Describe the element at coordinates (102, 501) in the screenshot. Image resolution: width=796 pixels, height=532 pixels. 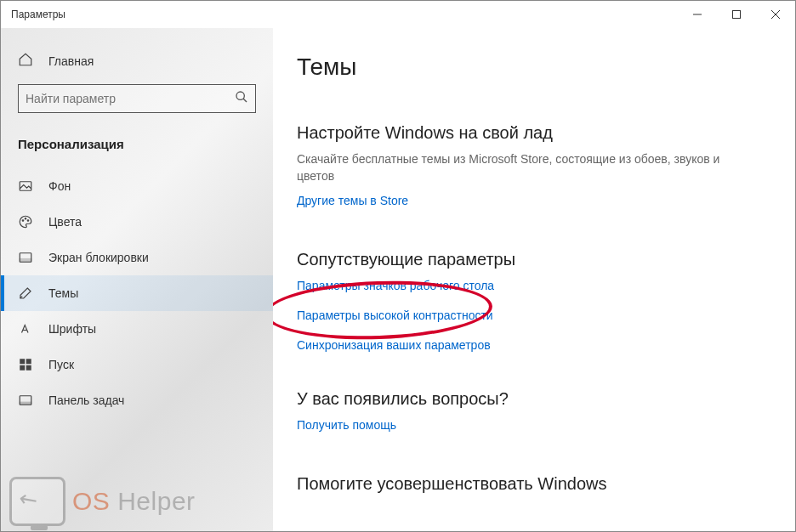
I see `watermark: ↖ OS Helper` at that location.